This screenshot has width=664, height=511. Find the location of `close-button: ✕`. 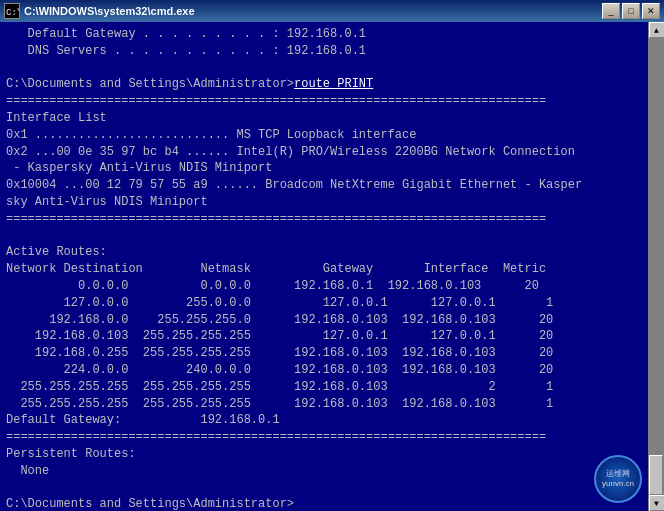

close-button: ✕ is located at coordinates (651, 11).